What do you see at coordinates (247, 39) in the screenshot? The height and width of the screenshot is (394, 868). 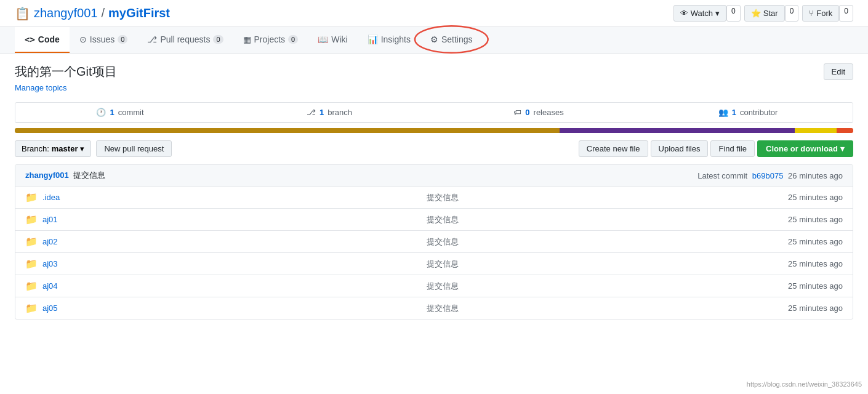 I see `projects-icon: ▦` at bounding box center [247, 39].